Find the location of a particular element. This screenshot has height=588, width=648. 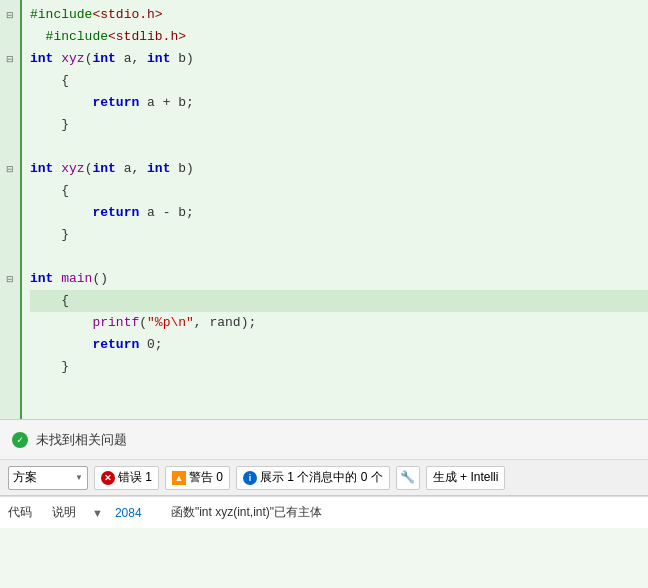

build-label: 生成 + Intelli is located at coordinates (466, 478).